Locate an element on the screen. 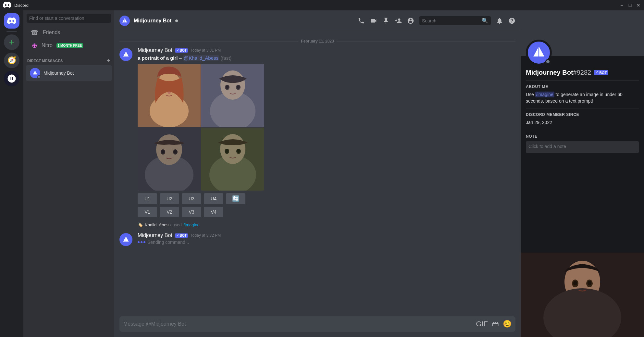  video-call-button is located at coordinates (374, 21).